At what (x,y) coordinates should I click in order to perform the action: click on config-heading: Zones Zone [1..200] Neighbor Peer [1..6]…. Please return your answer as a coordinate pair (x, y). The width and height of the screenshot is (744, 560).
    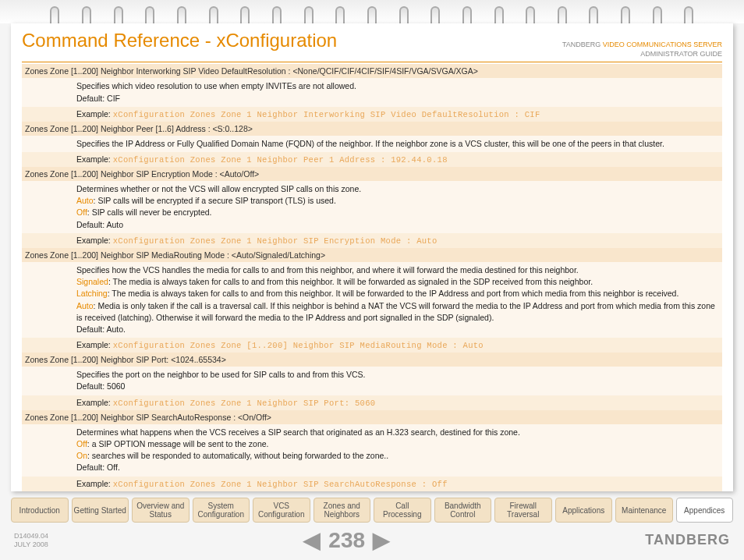
    Looking at the image, I should click on (372, 129).